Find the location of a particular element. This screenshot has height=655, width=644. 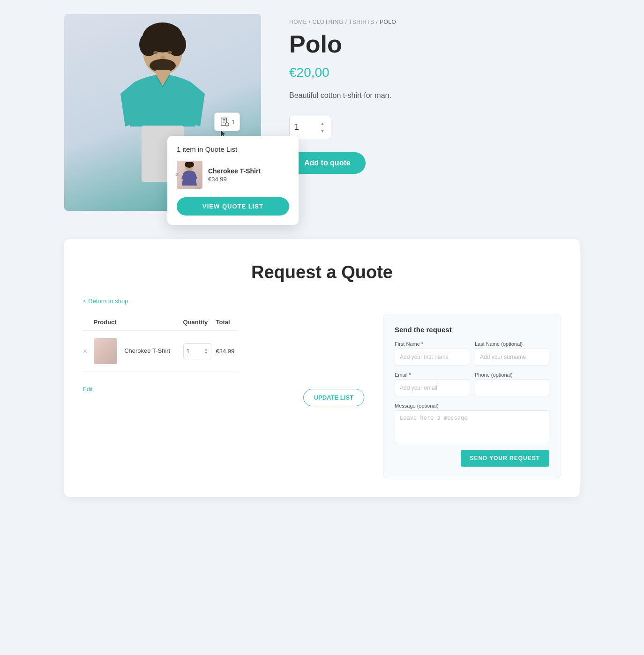

form-group-last-name: Last Name (optional) is located at coordinates (512, 353).